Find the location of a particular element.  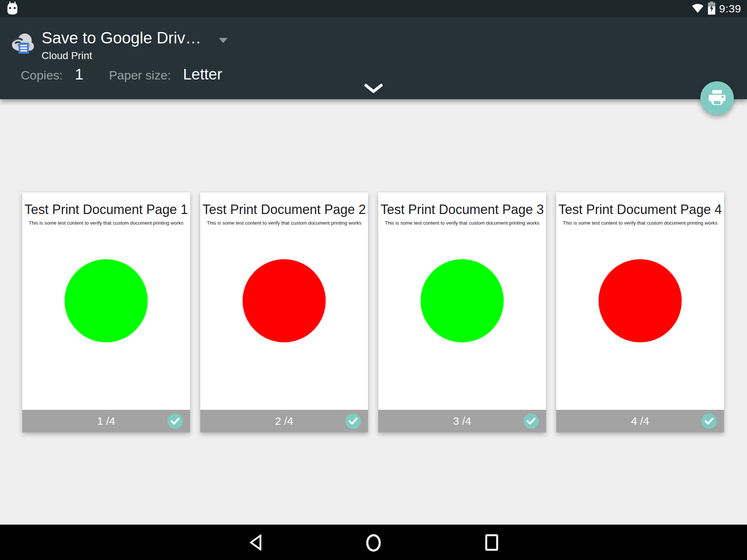

page-footer: 3 /4 is located at coordinates (462, 421).